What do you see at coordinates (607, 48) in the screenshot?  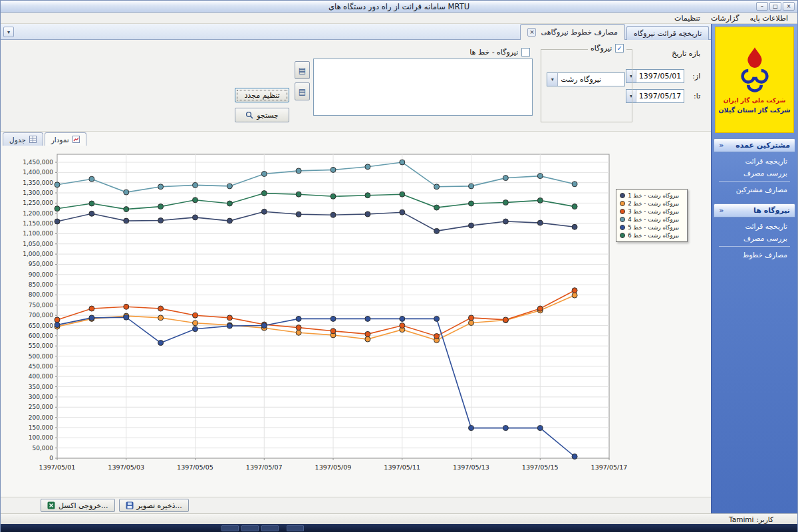 I see `plant-checkbox: ✓ نیروگاه` at bounding box center [607, 48].